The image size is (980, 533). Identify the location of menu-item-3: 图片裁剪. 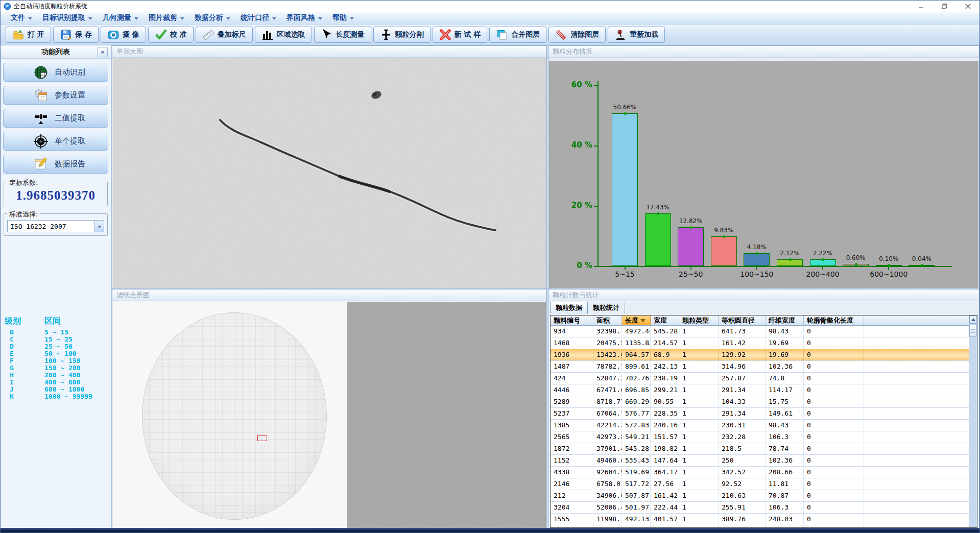
(166, 18).